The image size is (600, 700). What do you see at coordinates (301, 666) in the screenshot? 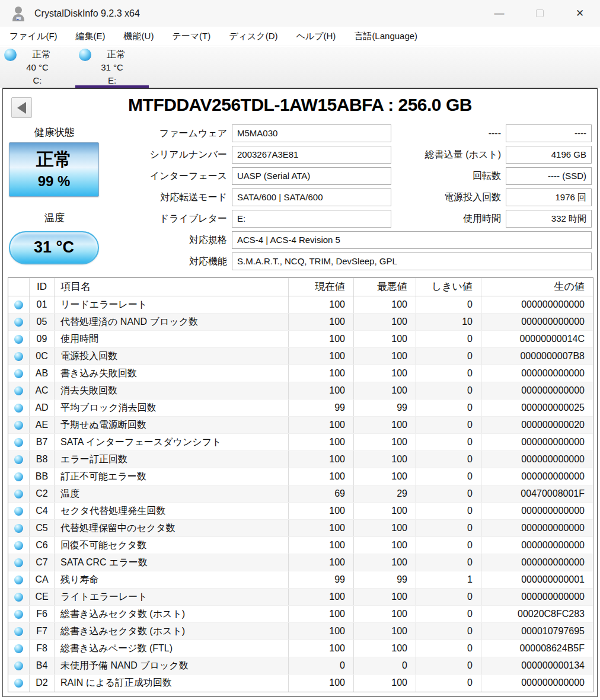
I see `smart-table-row: B4未使用予備 NAND ブロック数000000000000134` at bounding box center [301, 666].